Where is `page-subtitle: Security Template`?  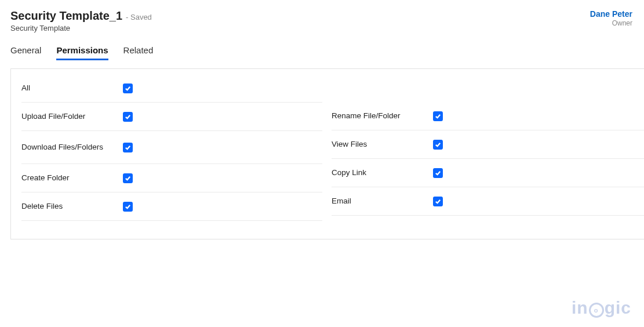
page-subtitle: Security Template is located at coordinates (81, 28).